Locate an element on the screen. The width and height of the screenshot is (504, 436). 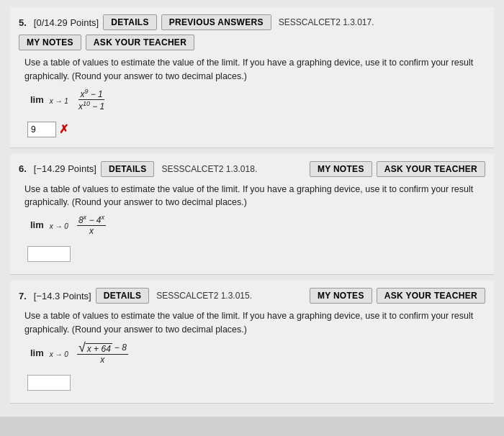
math-display-5: lim x → 1 x9 − 1 x10 − 1 is located at coordinates (258, 99).